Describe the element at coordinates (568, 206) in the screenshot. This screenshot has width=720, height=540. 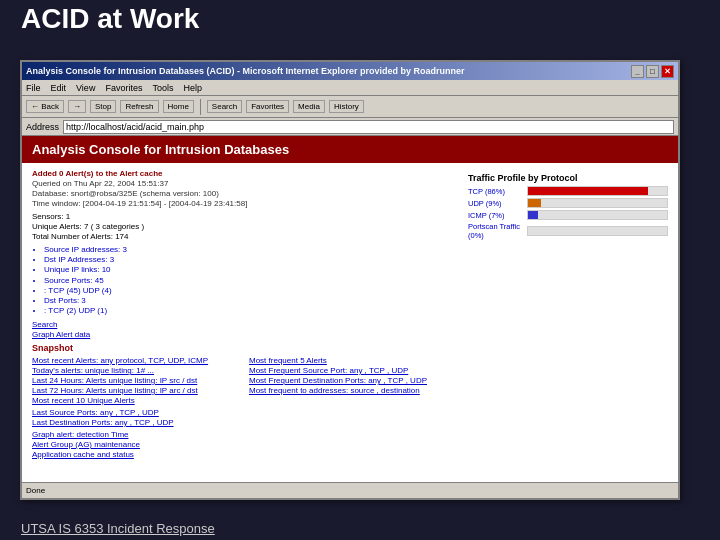
I see `traffic-profile: Traffic Profile by Protocol TCP (86%) UD…` at that location.